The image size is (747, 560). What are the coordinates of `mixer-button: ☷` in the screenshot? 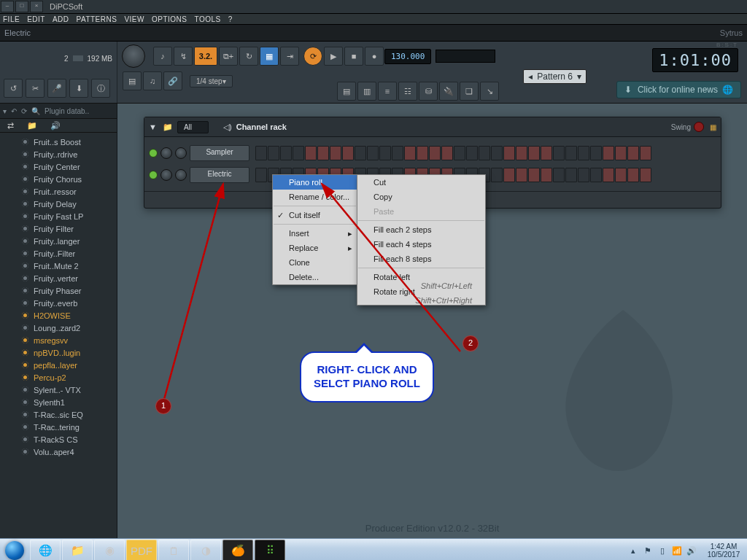 It's located at (408, 91).